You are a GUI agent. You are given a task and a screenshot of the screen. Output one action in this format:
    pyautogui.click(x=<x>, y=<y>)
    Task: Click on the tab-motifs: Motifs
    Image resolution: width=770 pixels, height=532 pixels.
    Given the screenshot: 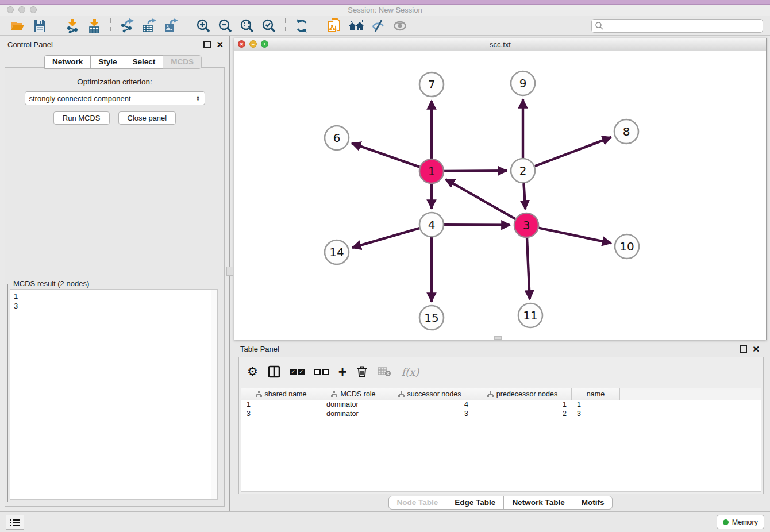 What is the action you would take?
    pyautogui.click(x=593, y=503)
    